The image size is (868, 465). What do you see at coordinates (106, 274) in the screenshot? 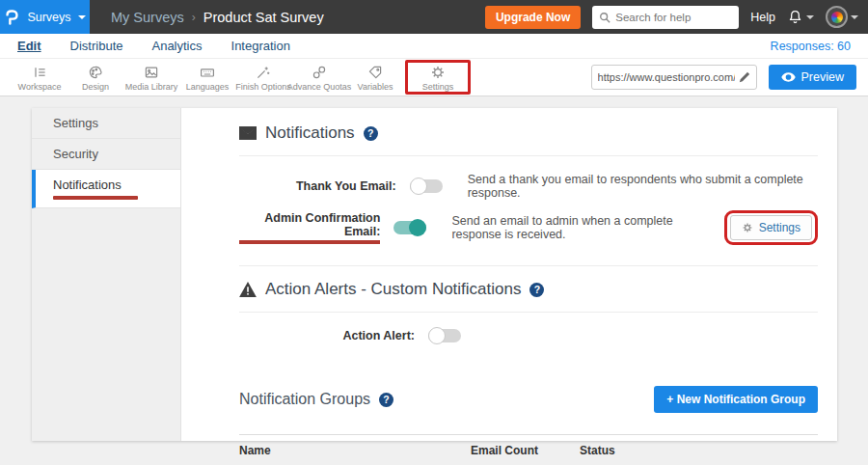
I see `settings-sidebar: Settings Security Notifications` at bounding box center [106, 274].